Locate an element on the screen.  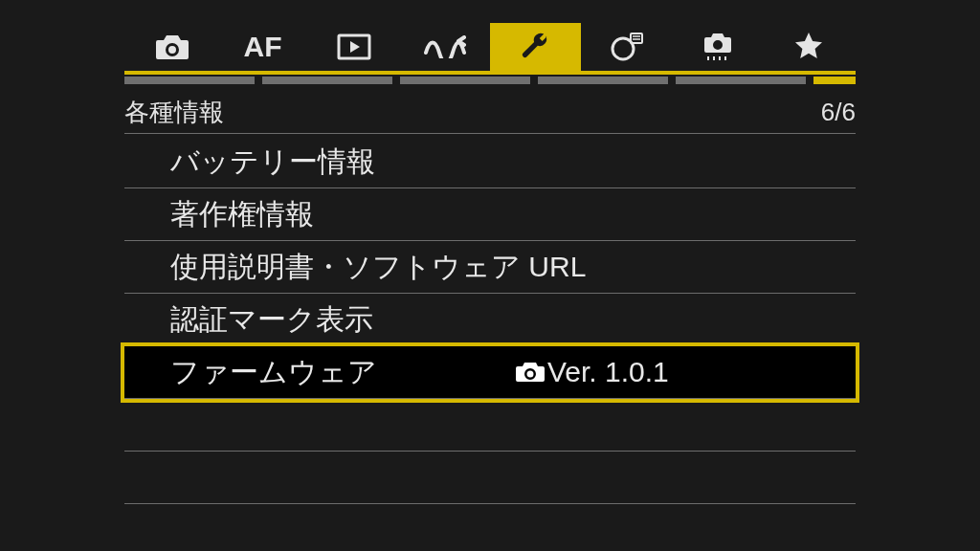
playback-icon is located at coordinates (354, 47).